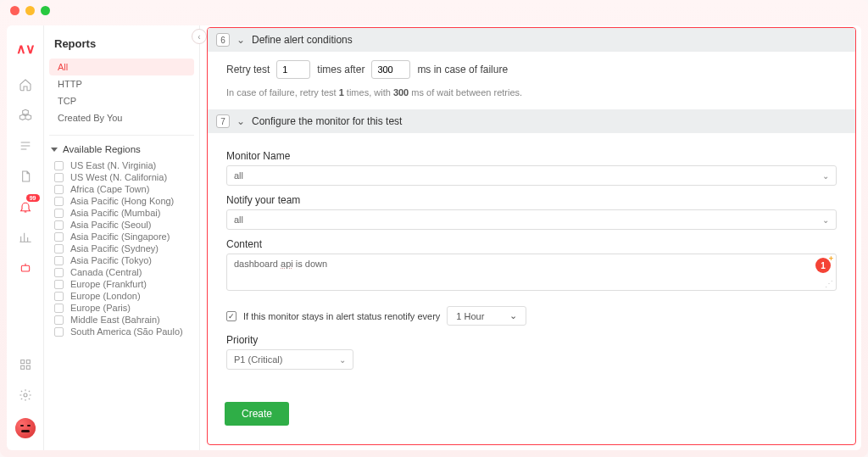 The height and width of the screenshot is (457, 868). Describe the element at coordinates (25, 49) in the screenshot. I see `app-logo: ∧∨` at that location.